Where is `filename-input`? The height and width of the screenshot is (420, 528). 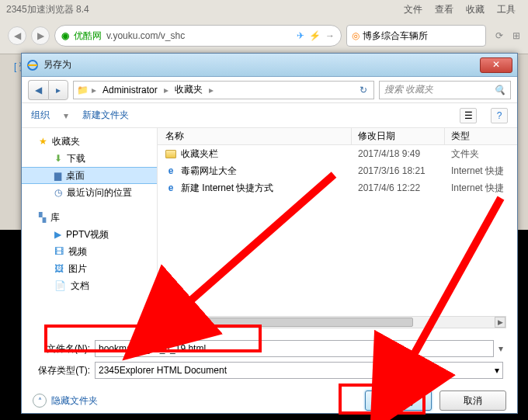 filename-input is located at coordinates (294, 349).